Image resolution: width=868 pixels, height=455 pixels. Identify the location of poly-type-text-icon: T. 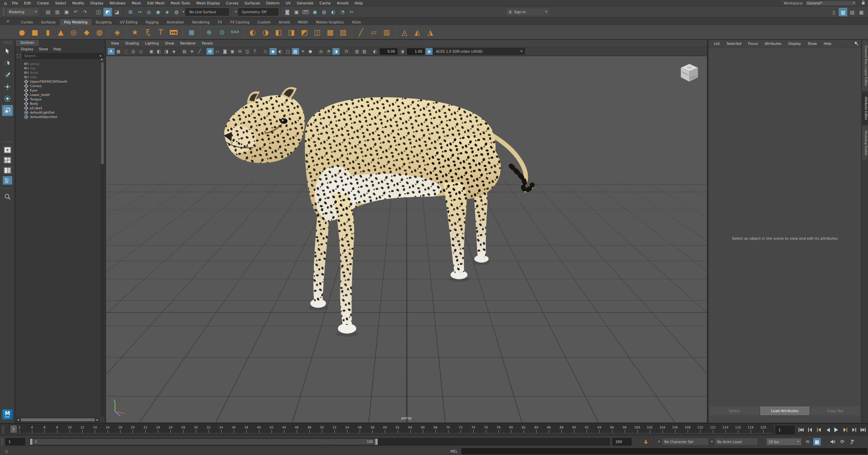
(161, 32).